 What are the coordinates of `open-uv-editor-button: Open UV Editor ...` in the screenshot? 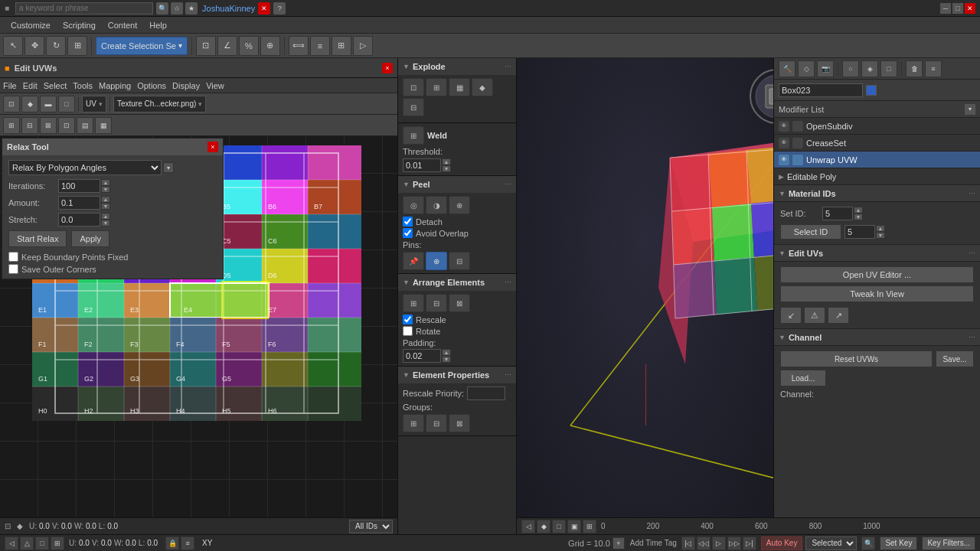 It's located at (877, 275).